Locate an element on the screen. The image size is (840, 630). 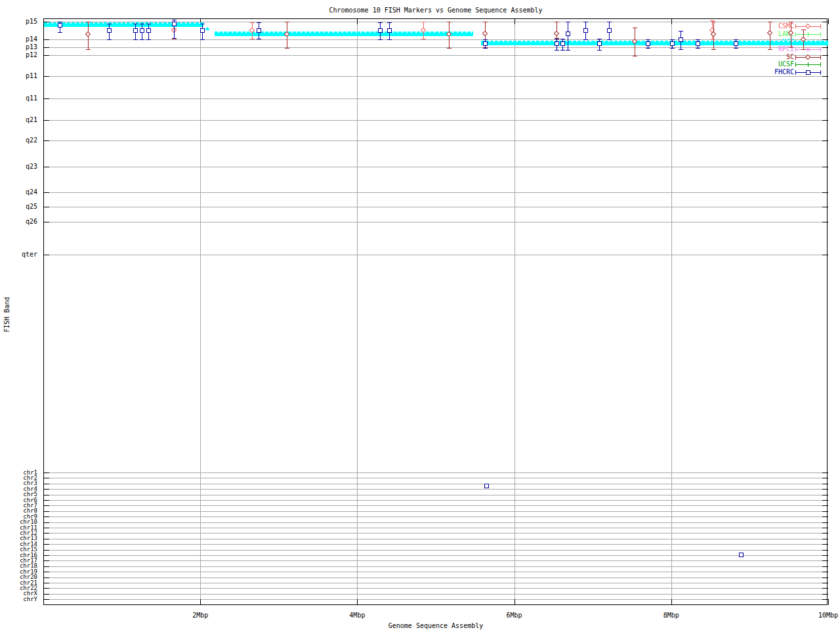
y-tick-label-band: q11 is located at coordinates (18, 98).